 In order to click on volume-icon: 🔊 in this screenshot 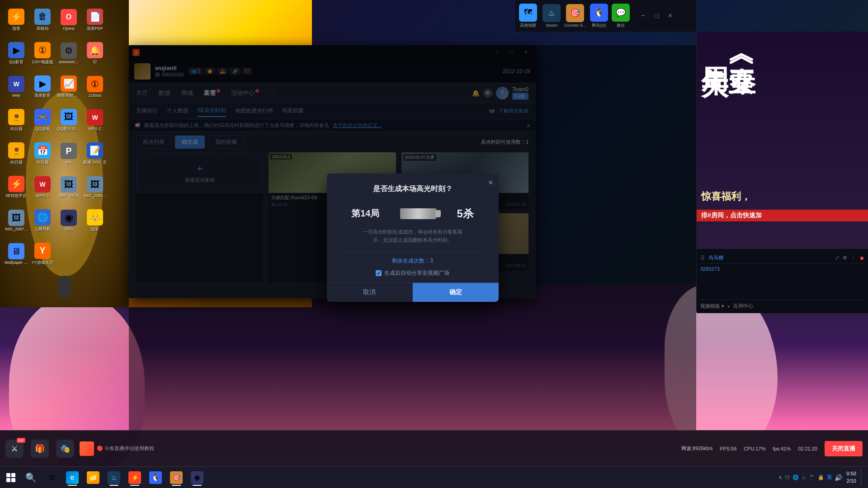, I will do `click(838, 478)`.